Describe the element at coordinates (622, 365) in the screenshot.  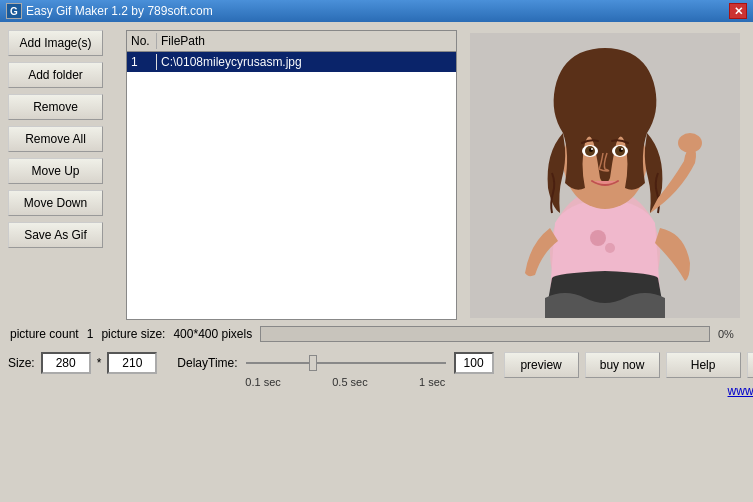
I see `buy-now-button: buy now` at that location.